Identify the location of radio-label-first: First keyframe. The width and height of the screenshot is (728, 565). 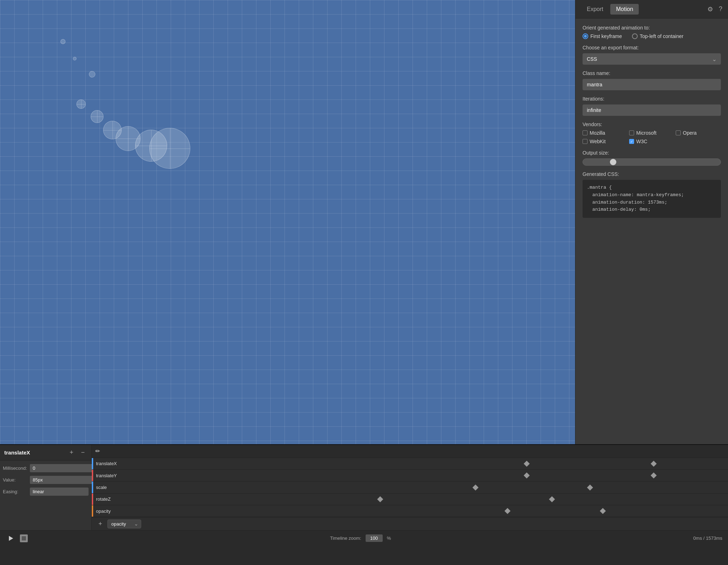
(606, 36).